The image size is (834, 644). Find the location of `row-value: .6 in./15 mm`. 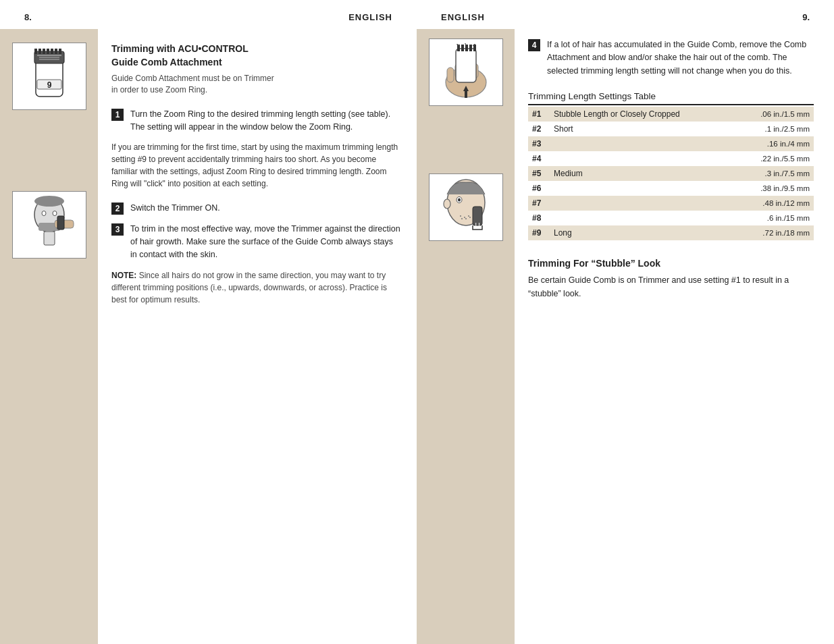

row-value: .6 in./15 mm is located at coordinates (774, 218).